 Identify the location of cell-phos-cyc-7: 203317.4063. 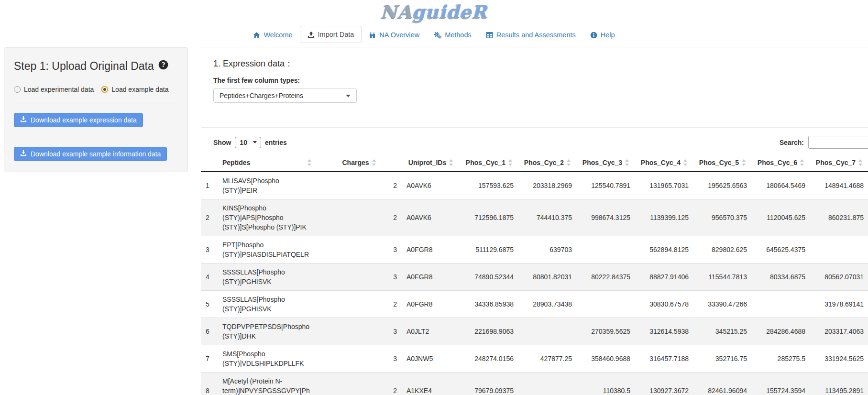
(839, 332).